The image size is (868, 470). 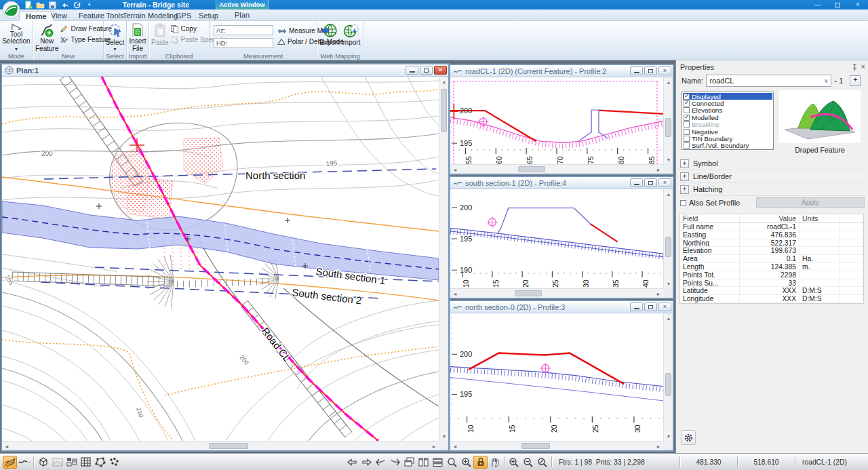 What do you see at coordinates (728, 121) in the screenshot?
I see `feature-flags-listbox: DisplayedConnectedElevationsModelledBrea…` at bounding box center [728, 121].